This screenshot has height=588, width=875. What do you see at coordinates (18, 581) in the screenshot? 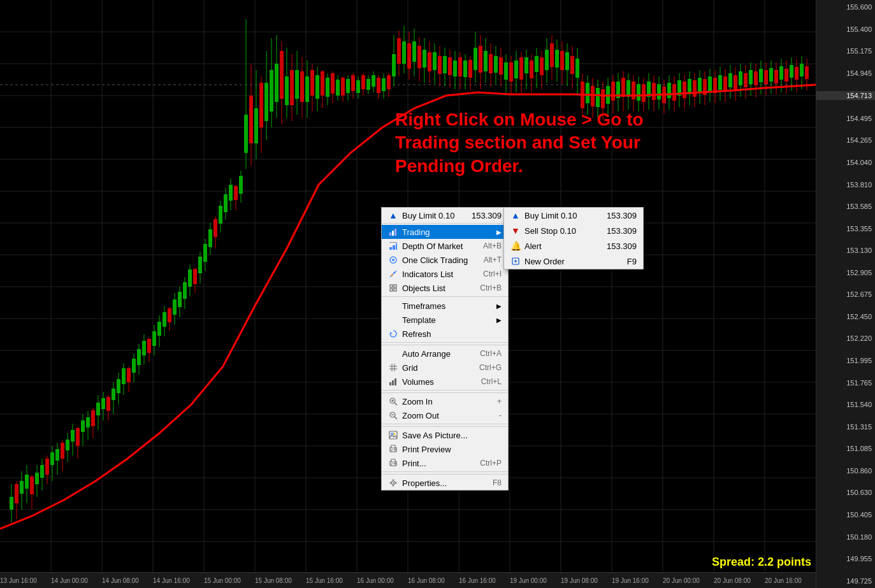
I see `time-label: 13 Jun 16:00` at bounding box center [18, 581].